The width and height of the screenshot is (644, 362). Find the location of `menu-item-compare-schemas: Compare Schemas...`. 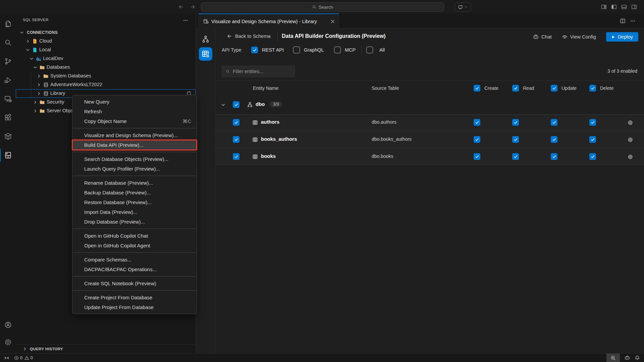

menu-item-compare-schemas: Compare Schemas... is located at coordinates (135, 259).